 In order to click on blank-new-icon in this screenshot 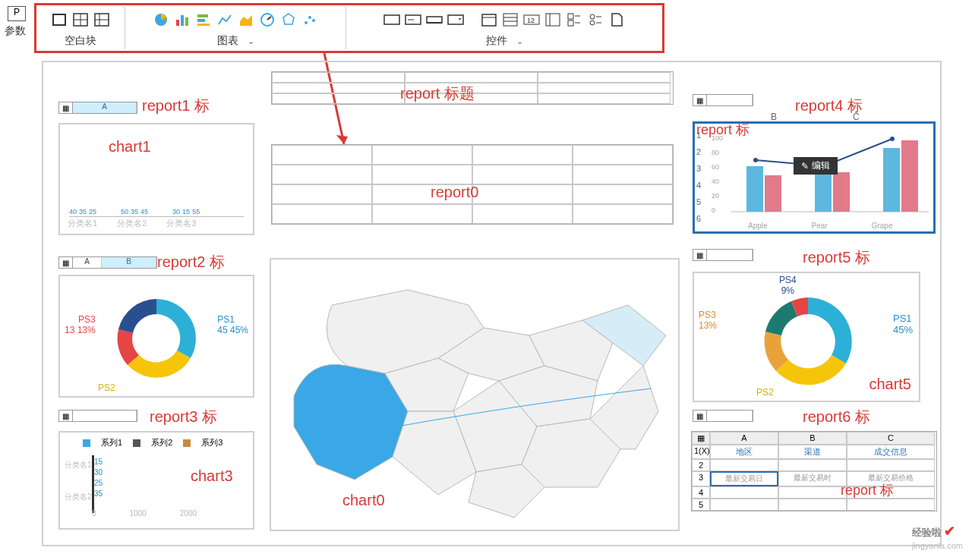, I will do `click(59, 20)`.